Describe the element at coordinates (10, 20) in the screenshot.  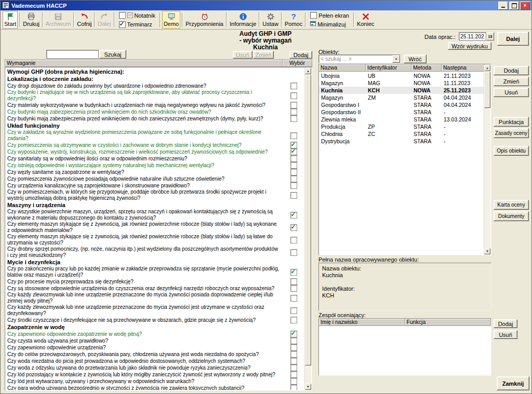
I see `toolbar-start-button: Start` at that location.